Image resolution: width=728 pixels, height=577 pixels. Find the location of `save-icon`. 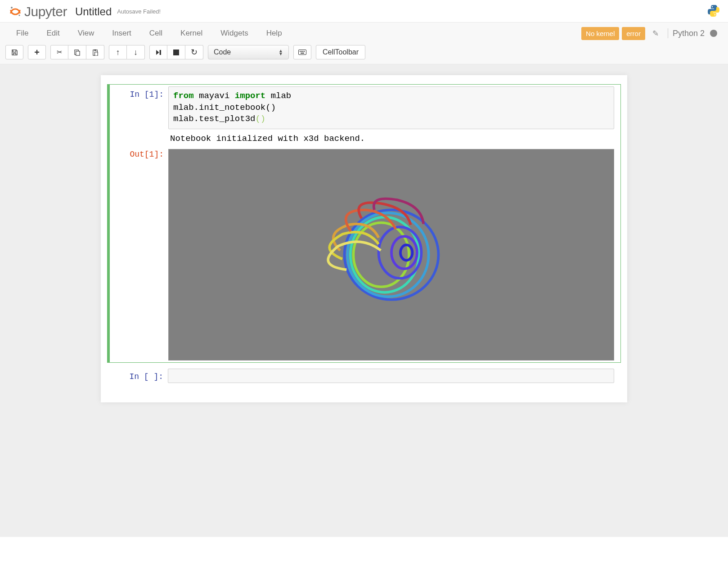

save-icon is located at coordinates (14, 52).